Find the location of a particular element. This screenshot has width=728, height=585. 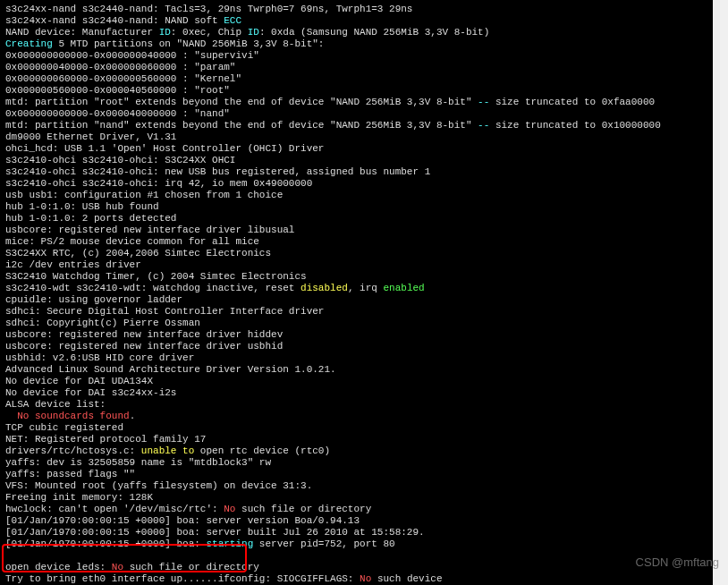

terminal-line: TCP cubic registered is located at coordinates (356, 428).